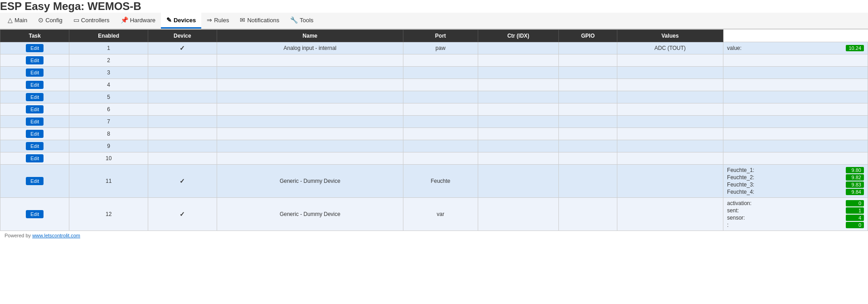  Describe the element at coordinates (741, 185) in the screenshot. I see `value-label: Feuchte_3:` at that location.